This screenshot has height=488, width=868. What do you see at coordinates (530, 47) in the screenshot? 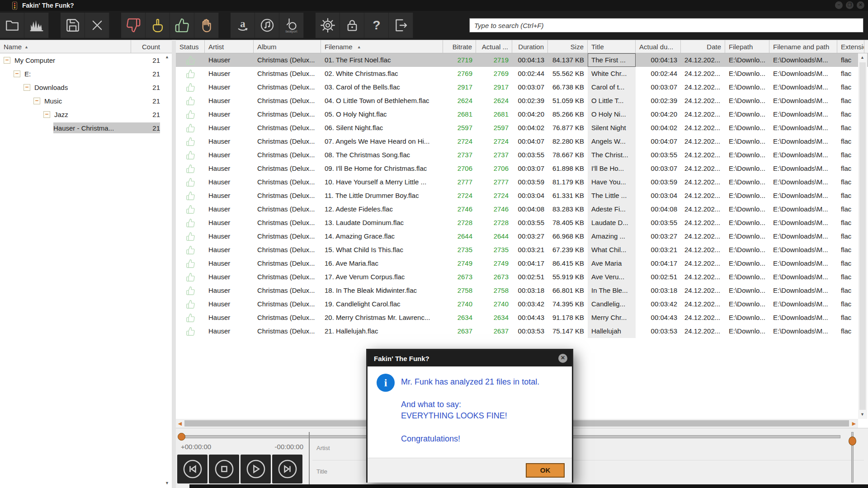
I see `column-header-duration: Duration` at bounding box center [530, 47].